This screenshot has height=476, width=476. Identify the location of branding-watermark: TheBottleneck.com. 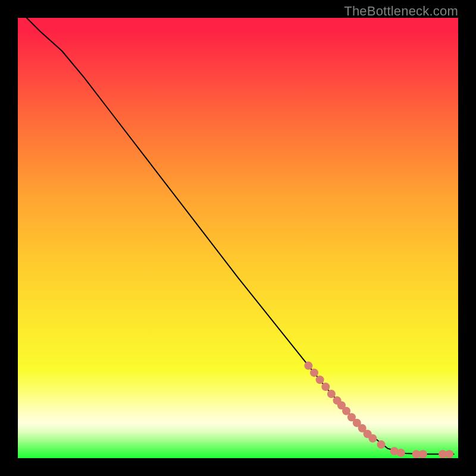
(401, 11).